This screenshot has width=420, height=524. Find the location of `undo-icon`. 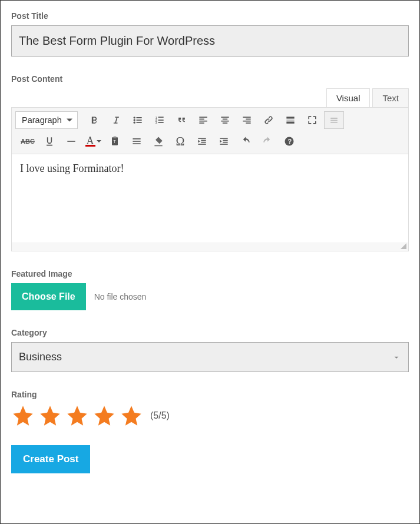

undo-icon is located at coordinates (246, 141).